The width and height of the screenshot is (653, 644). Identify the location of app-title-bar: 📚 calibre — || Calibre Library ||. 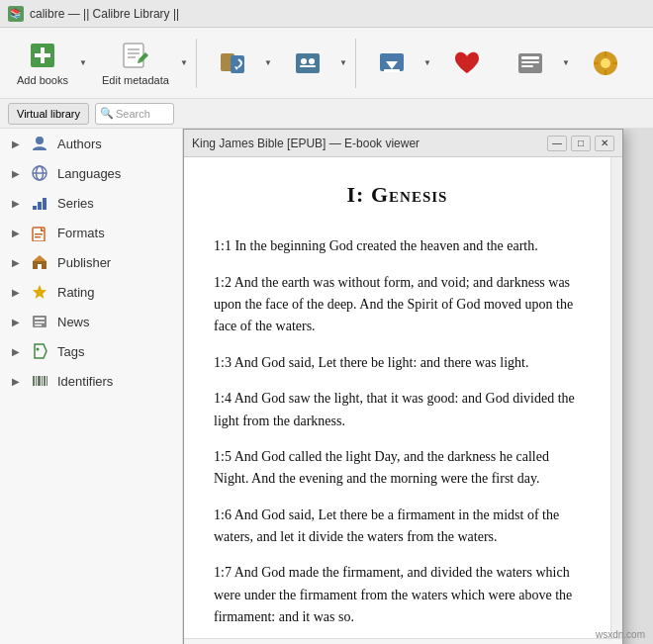
(326, 14).